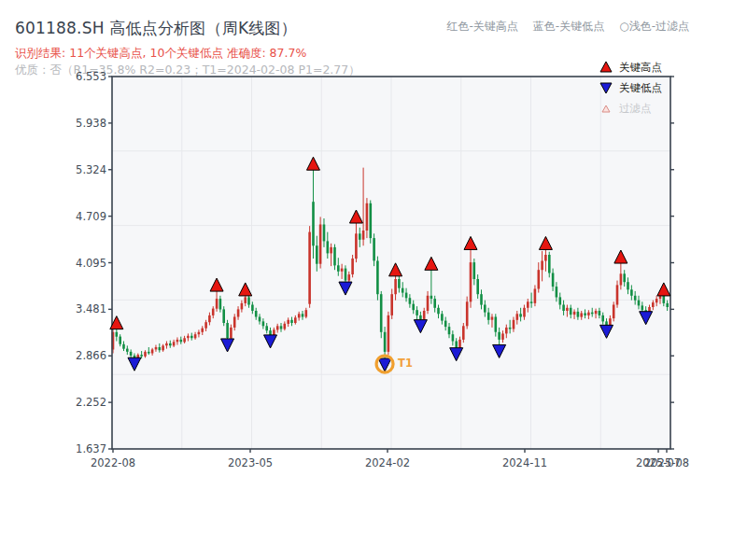  I want to click on chart-legend: 关键高点 关键低点 过滤点, so click(650, 88).